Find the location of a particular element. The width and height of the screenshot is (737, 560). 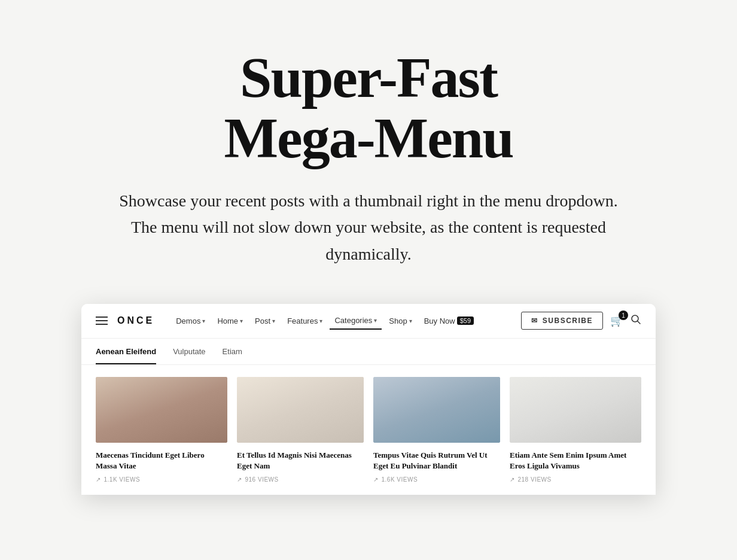

cart-count-badge: 1 is located at coordinates (623, 315).